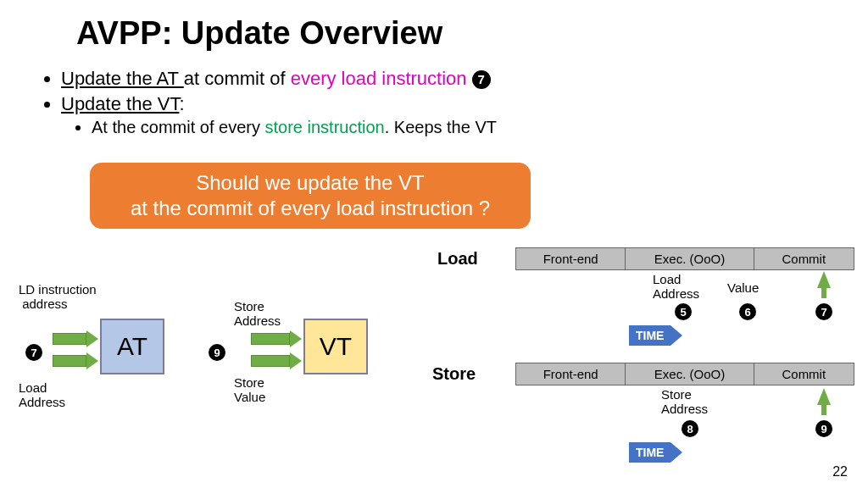 This screenshot has width=868, height=488. What do you see at coordinates (122, 78) in the screenshot?
I see `bullet1-underline: Update the AT` at bounding box center [122, 78].